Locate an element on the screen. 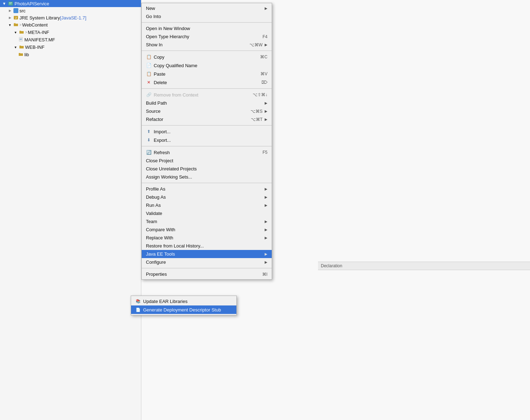 Image resolution: width=530 pixels, height=420 pixels. menu-item-run-as: Run As ▶ is located at coordinates (207, 205).